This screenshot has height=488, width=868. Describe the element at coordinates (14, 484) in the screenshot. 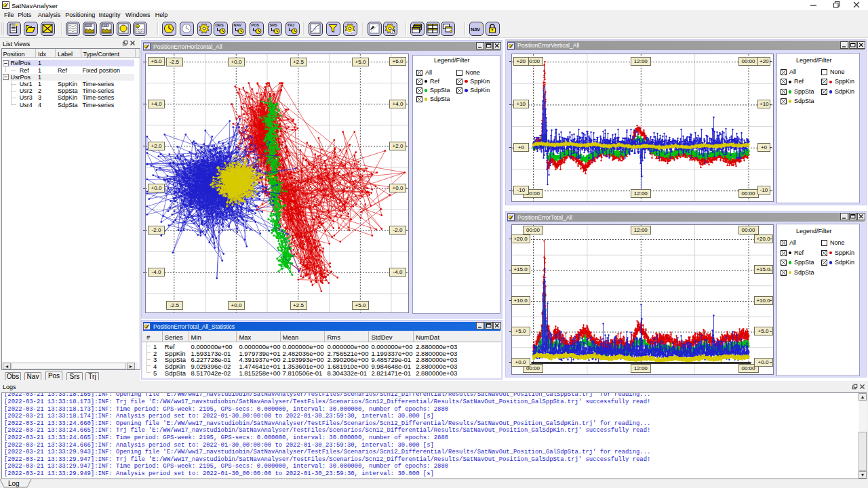

I see `svg-text: Log` at that location.